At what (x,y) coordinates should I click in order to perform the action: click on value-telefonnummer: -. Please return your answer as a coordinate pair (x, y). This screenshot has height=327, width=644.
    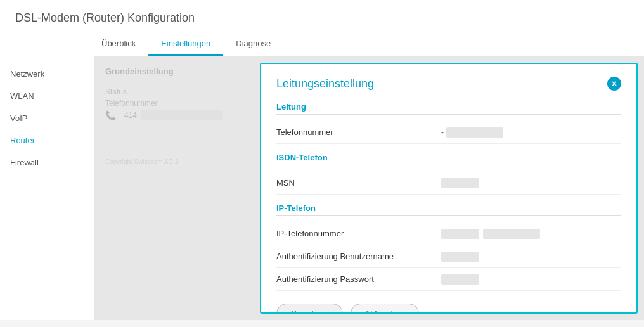
    Looking at the image, I should click on (531, 132).